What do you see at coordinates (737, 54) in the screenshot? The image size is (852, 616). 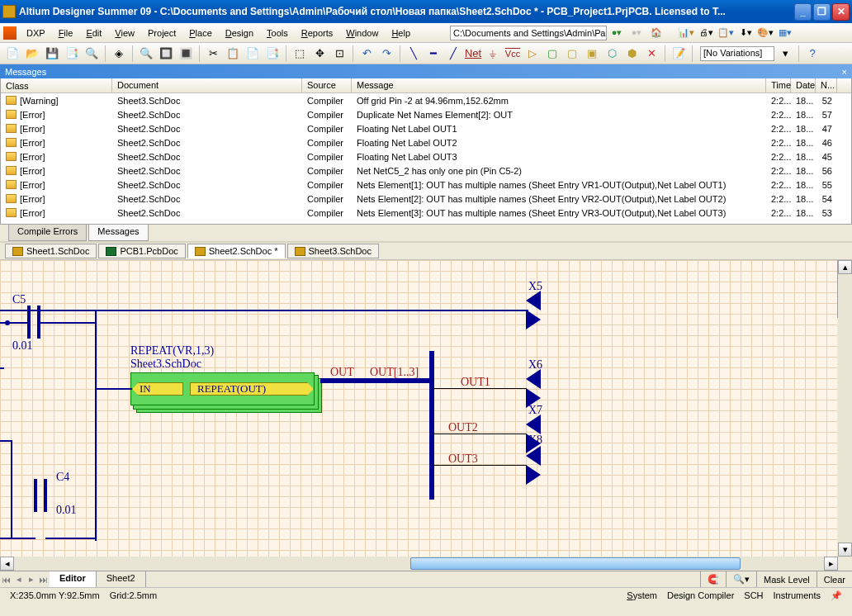 I see `variation-dropdown: [No Variations]` at bounding box center [737, 54].